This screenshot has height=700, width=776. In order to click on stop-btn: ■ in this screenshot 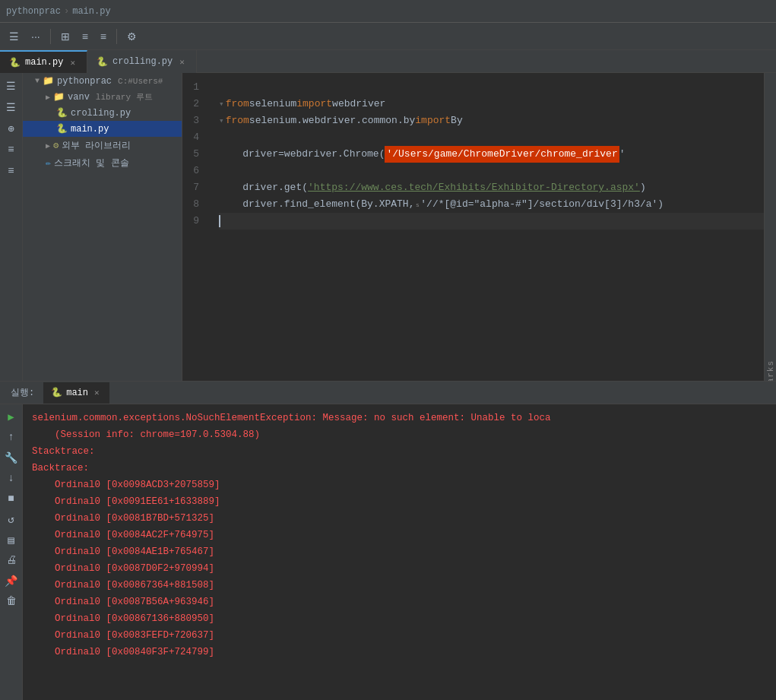, I will do `click(11, 499)`.